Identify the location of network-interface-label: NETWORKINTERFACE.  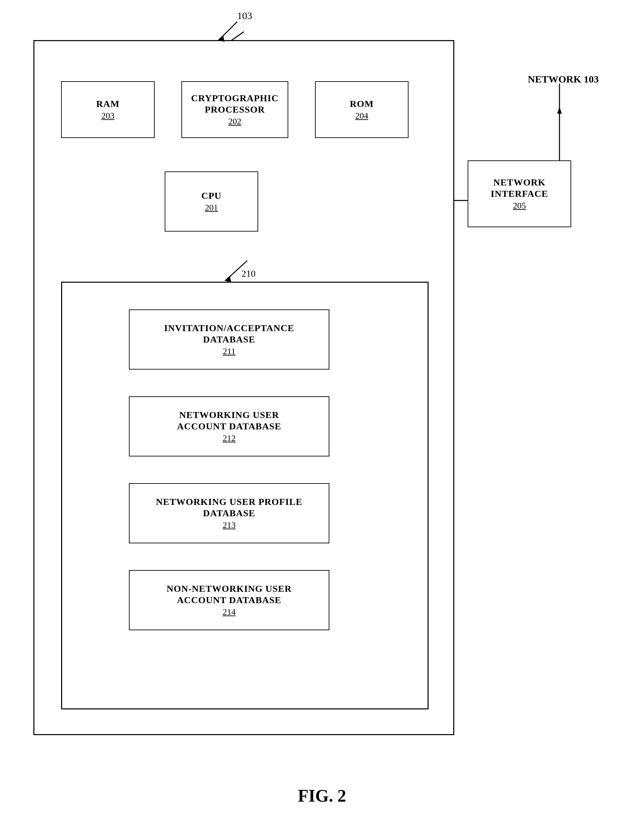
(520, 188).